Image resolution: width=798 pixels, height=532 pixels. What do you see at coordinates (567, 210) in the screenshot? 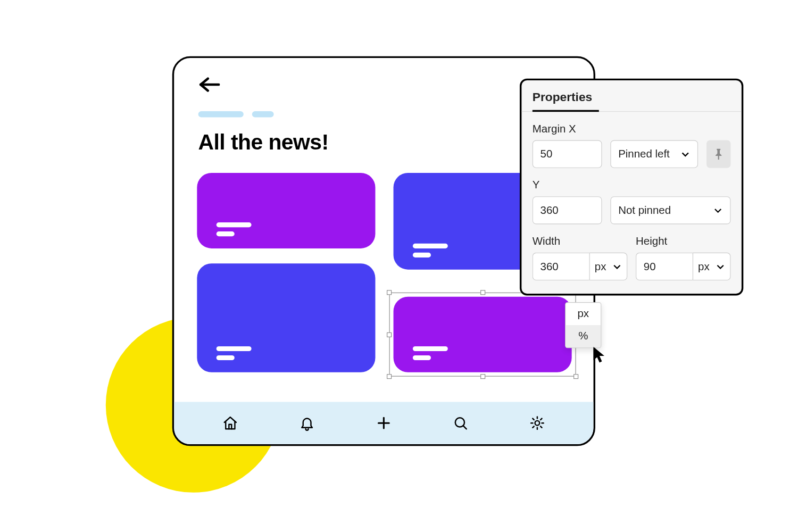
I see `y-input: 360` at bounding box center [567, 210].